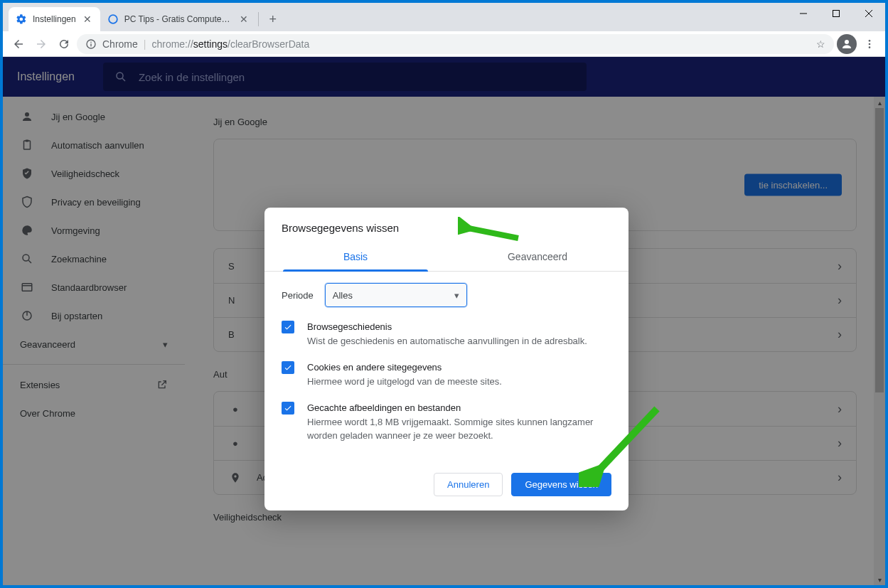 The height and width of the screenshot is (588, 888). I want to click on tab-title: PC Tips - Gratis Computer tips, in, so click(178, 19).